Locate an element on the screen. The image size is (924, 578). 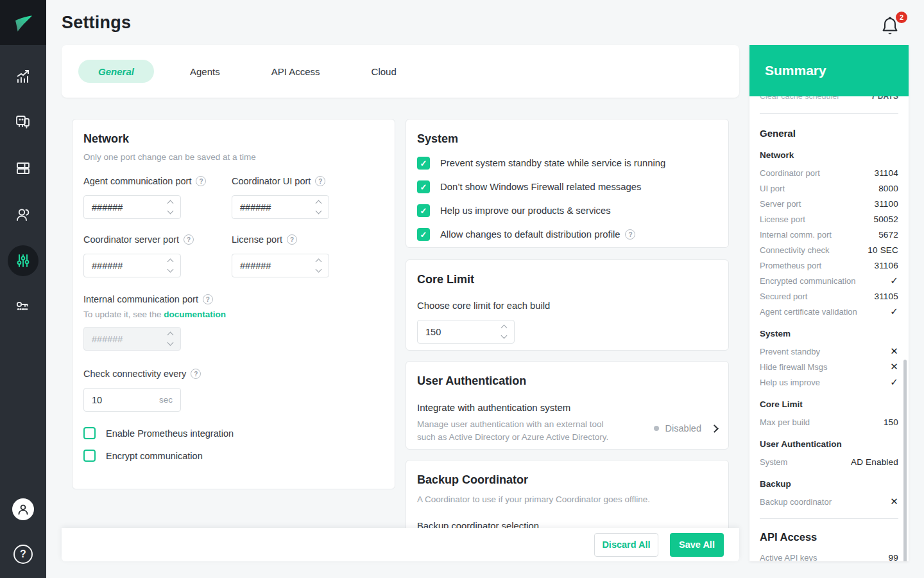
summary-row: Agent certificate validation ✓ is located at coordinates (829, 311).